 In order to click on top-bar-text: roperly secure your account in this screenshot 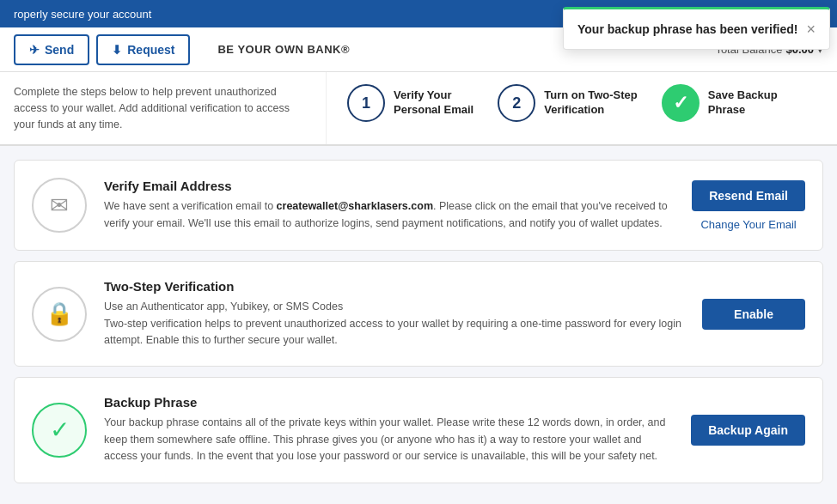, I will do `click(82, 14)`.